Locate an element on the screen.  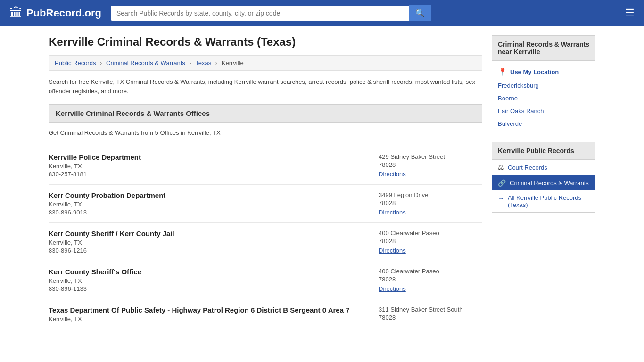
nearby-section-title: Criminal Records & Warrants near Kerrvil… is located at coordinates (544, 48).